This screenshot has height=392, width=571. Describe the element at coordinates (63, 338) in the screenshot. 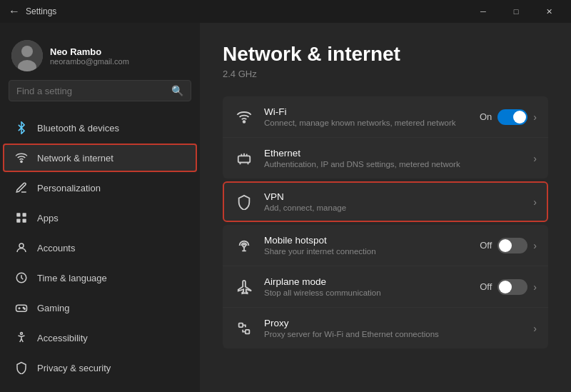

I see `sidebar-item-label: Accessibility` at that location.